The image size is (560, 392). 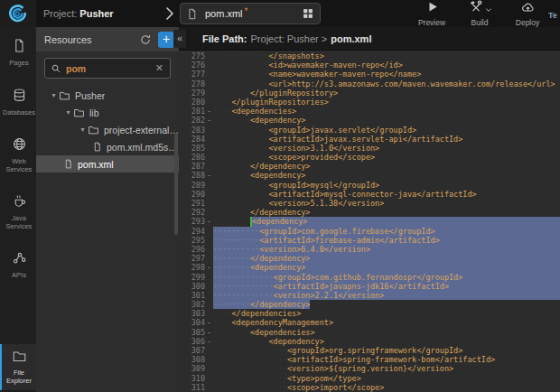 What do you see at coordinates (369, 231) in the screenshot?
I see `code-line: 294 ··········<groupId>com.google.fireba…` at bounding box center [369, 231].